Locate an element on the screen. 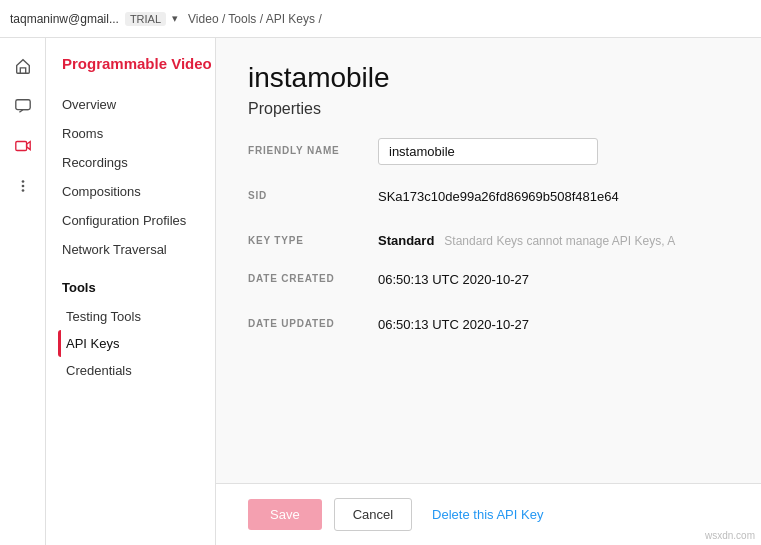  page-title: instamobile is located at coordinates (488, 78).